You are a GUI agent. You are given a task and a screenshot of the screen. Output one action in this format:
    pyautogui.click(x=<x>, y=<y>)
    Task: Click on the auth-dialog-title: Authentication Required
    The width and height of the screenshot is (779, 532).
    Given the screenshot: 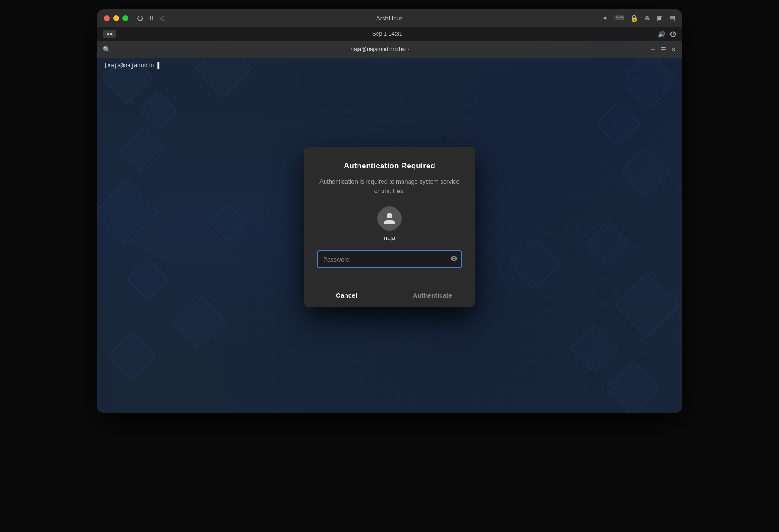 What is the action you would take?
    pyautogui.click(x=390, y=166)
    